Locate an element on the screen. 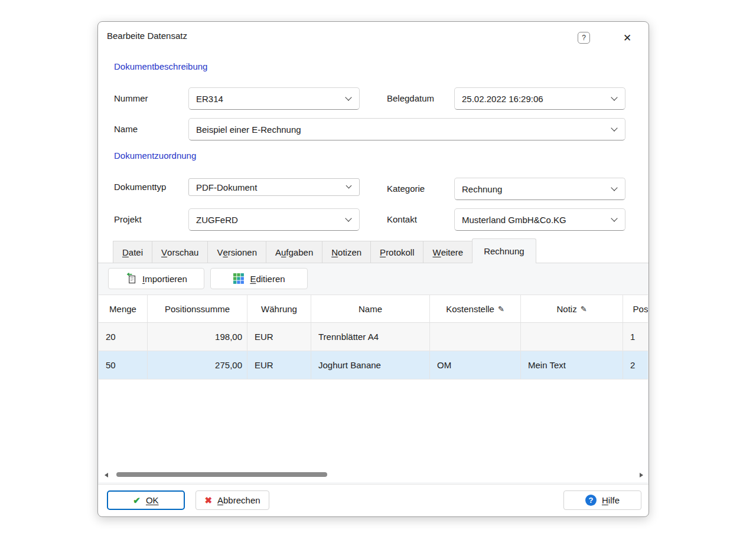 Image resolution: width=756 pixels, height=543 pixels. cell-name: Trennblätter A4 is located at coordinates (371, 336).